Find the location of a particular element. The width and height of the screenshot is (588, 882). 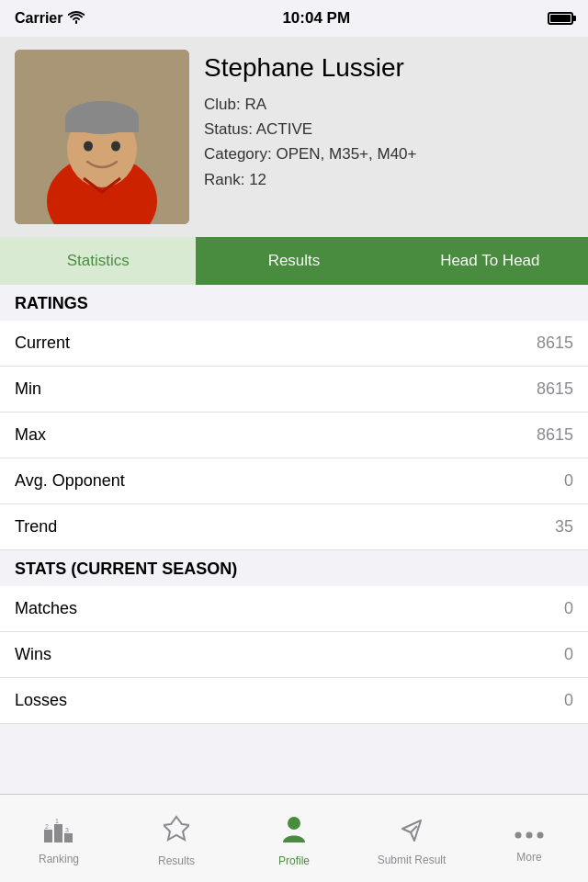

row-wins: Wins 0 is located at coordinates (294, 655).